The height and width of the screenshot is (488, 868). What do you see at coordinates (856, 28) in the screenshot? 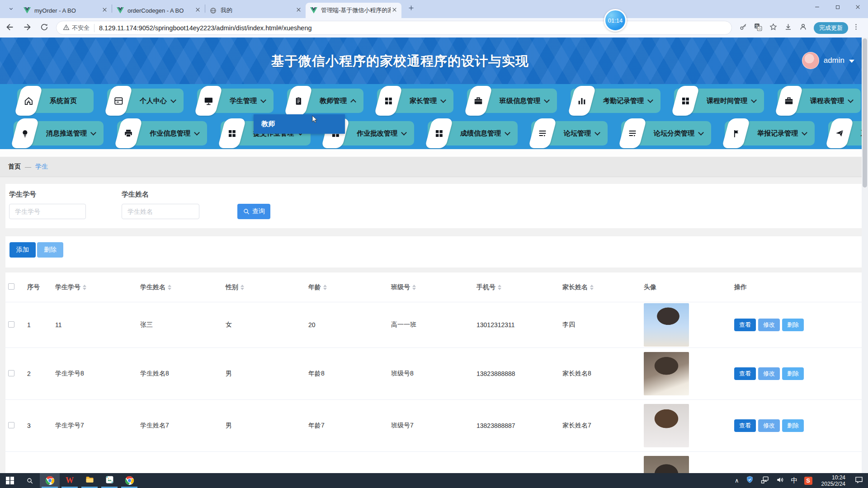
I see `browser-menu-button` at bounding box center [856, 28].